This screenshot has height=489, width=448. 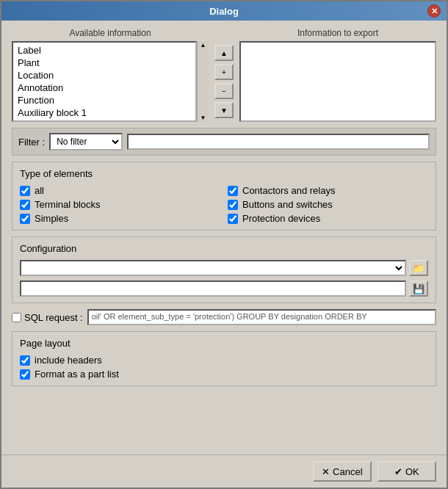 What do you see at coordinates (104, 63) in the screenshot?
I see `list-item: Plant` at bounding box center [104, 63].